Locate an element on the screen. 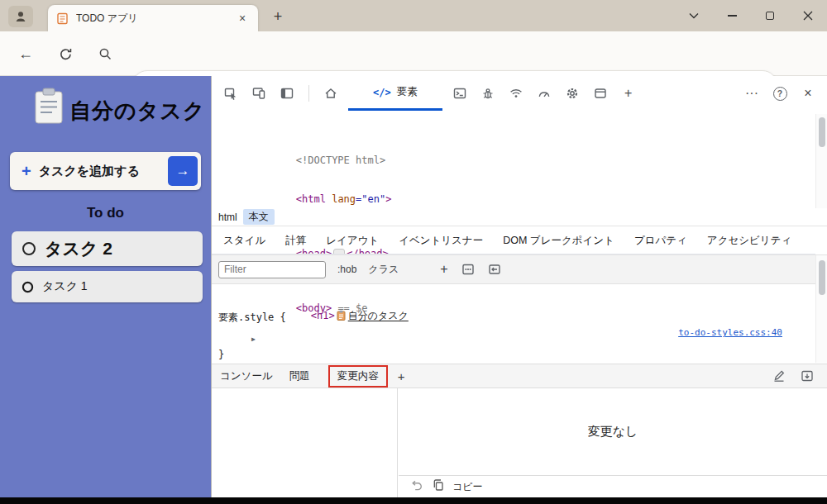  tab-elements: </> 要素 is located at coordinates (395, 93).